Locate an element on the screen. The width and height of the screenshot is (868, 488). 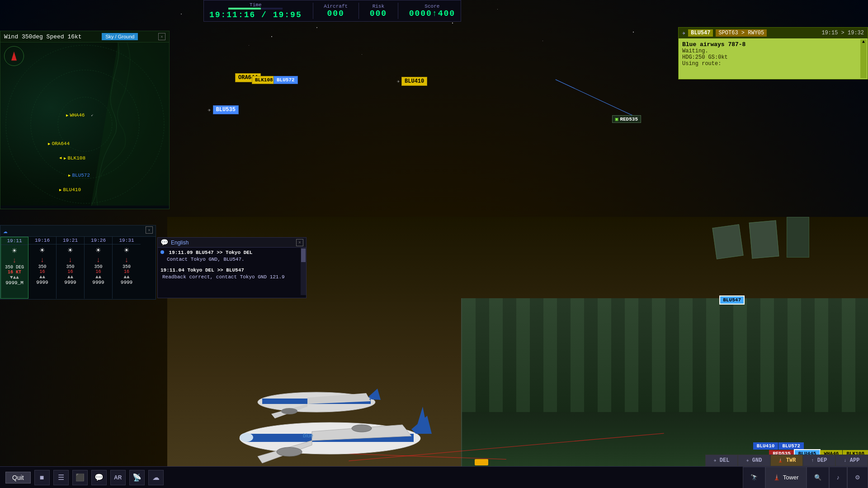
hud-score: Score 0000↑400 is located at coordinates (432, 11).